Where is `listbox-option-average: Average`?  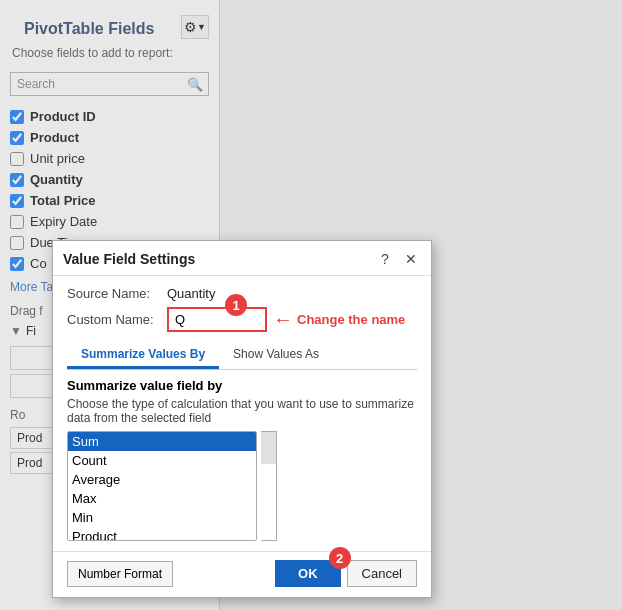
listbox-option-average: Average is located at coordinates (162, 480).